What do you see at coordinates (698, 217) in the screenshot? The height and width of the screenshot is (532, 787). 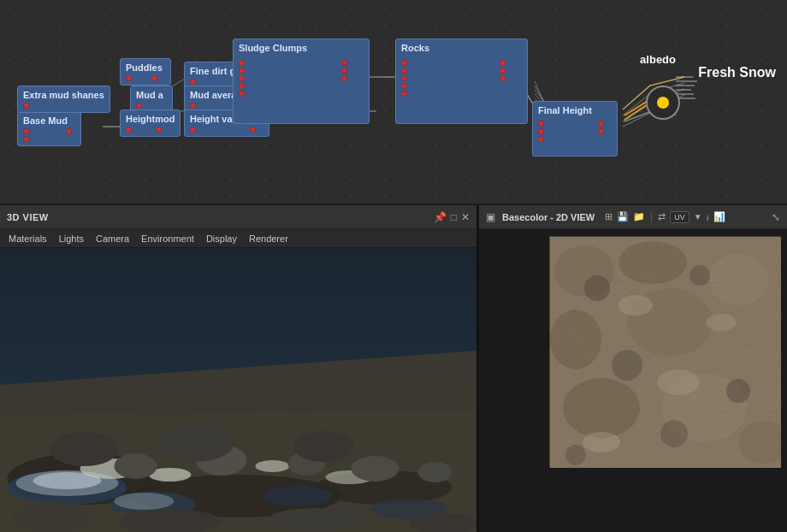 I see `dropdown-arrow: ▼` at bounding box center [698, 217].